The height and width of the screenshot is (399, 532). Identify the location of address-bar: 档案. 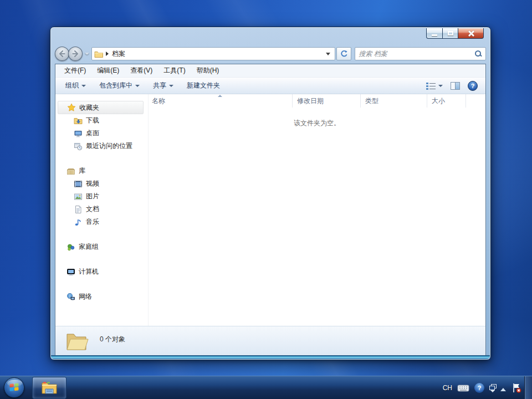
(213, 54).